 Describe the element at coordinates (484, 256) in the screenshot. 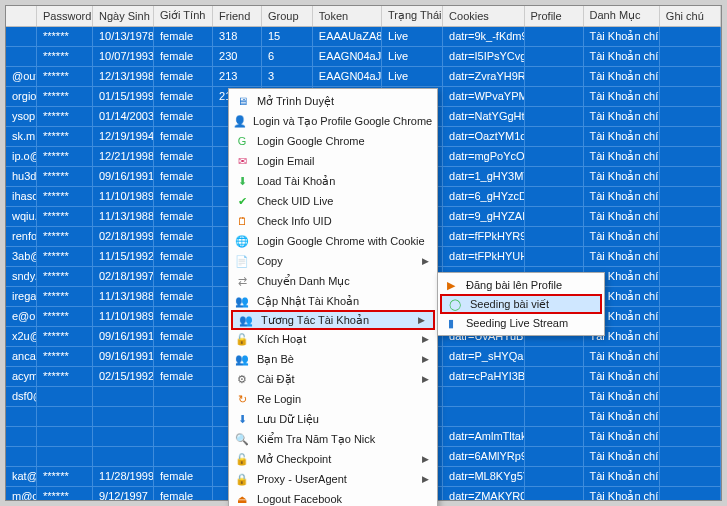

I see `cell: datr=tFPkHYUHf...` at that location.